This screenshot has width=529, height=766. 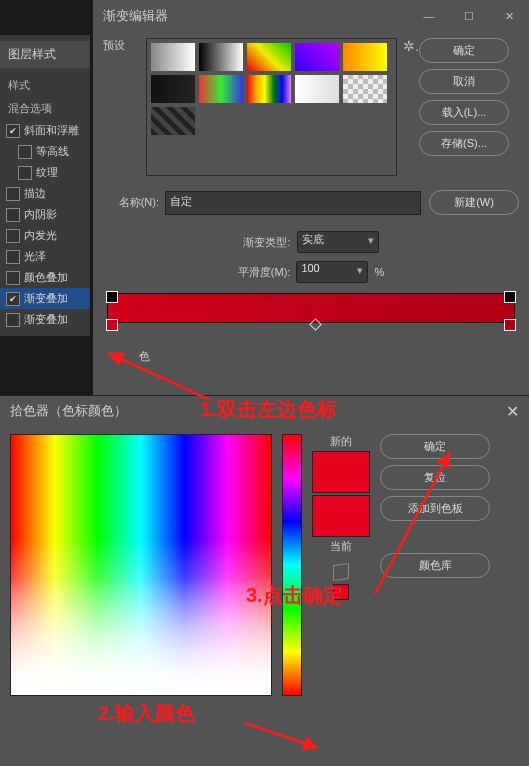 I want to click on gear-icon: ✲., so click(x=411, y=46).